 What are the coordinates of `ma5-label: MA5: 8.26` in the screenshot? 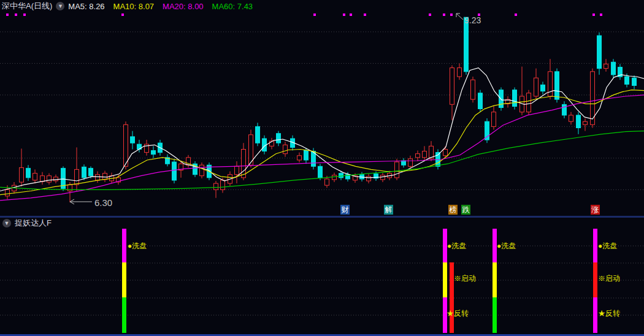 It's located at (86, 6).